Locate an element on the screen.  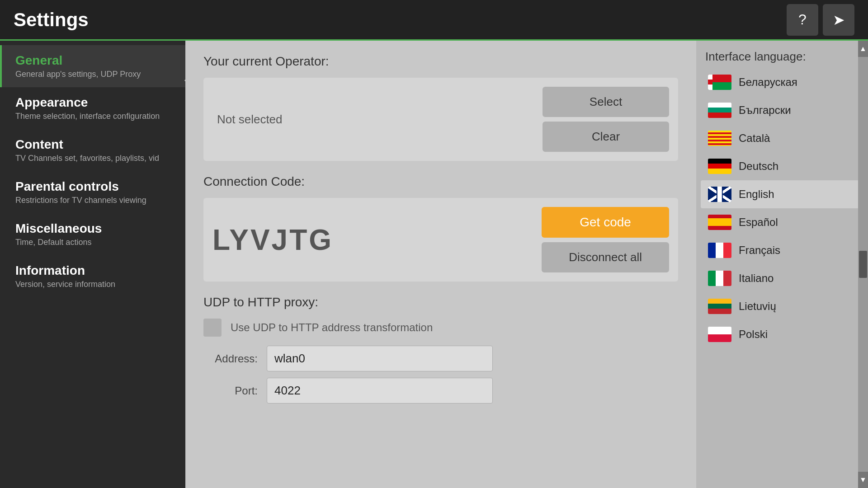
udp-checkbox is located at coordinates (212, 328).